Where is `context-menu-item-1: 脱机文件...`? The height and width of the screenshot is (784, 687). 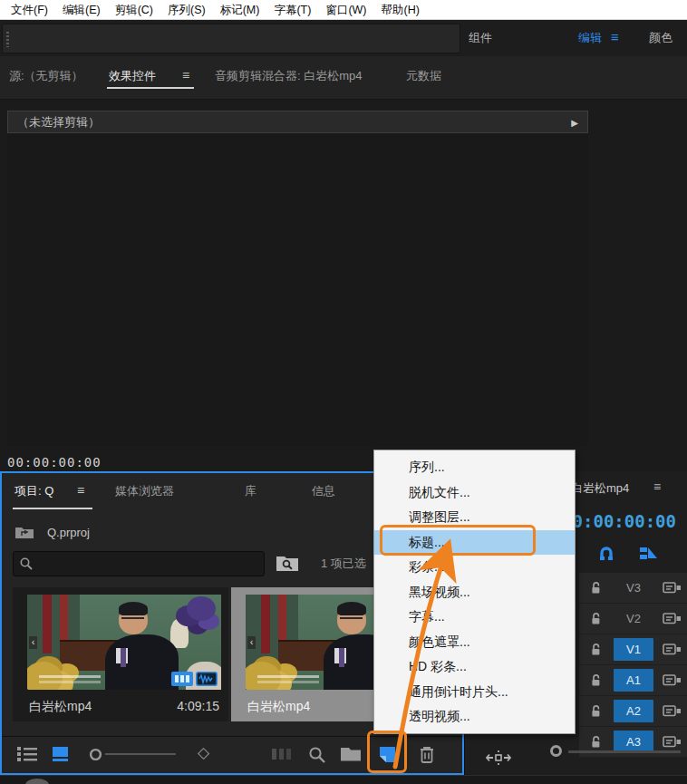 context-menu-item-1: 脱机文件... is located at coordinates (475, 493).